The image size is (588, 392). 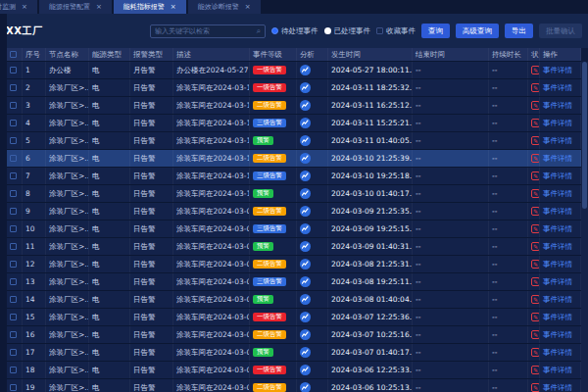 What do you see at coordinates (274, 31) in the screenshot?
I see `radio-selected-icon` at bounding box center [274, 31].